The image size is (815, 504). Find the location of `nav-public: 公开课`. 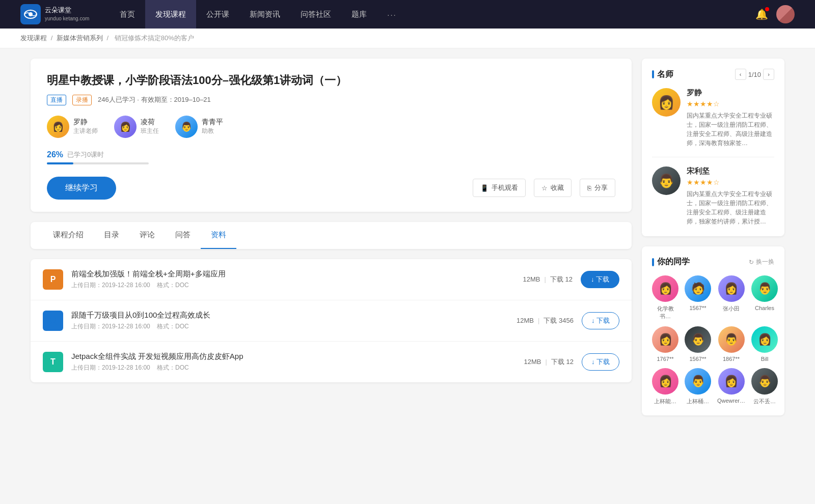

nav-public: 公开课 is located at coordinates (218, 14).